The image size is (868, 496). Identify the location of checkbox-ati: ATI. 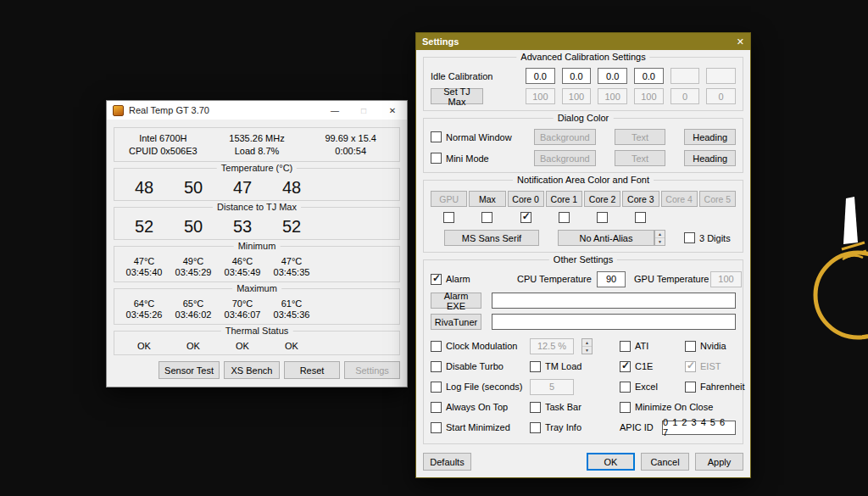
(634, 346).